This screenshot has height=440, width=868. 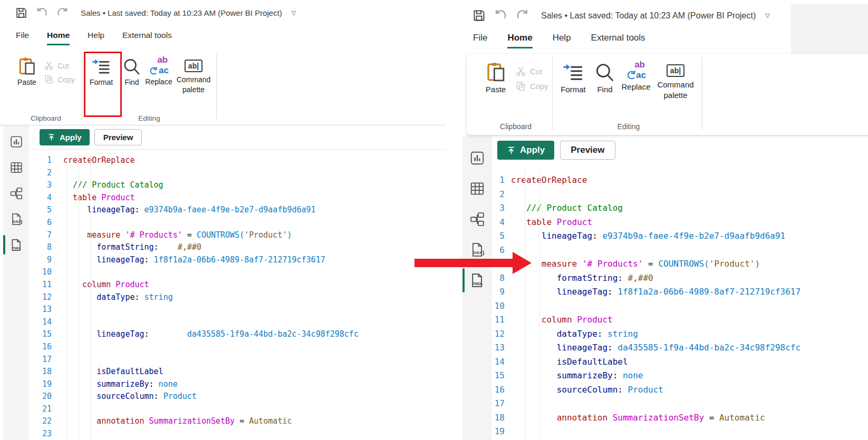 What do you see at coordinates (237, 223) in the screenshot?
I see `code-line: 6` at bounding box center [237, 223].